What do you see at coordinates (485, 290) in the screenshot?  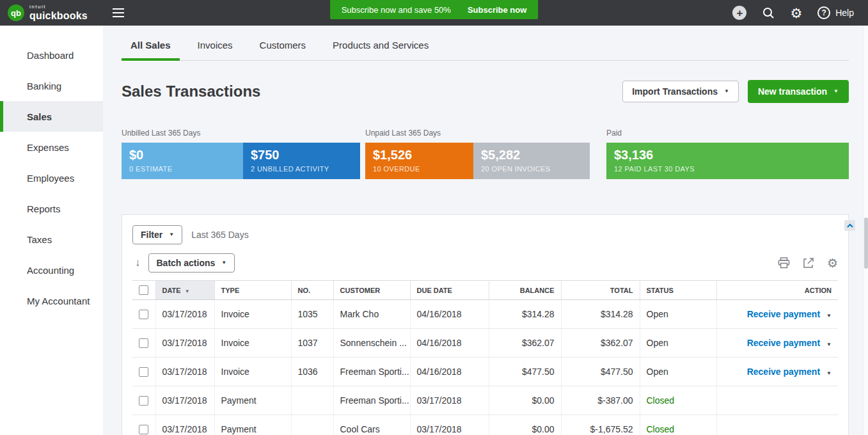 I see `table-header-row: DATE▼ TYPE NO. CUSTOMER DUE DATE BALANCE…` at bounding box center [485, 290].